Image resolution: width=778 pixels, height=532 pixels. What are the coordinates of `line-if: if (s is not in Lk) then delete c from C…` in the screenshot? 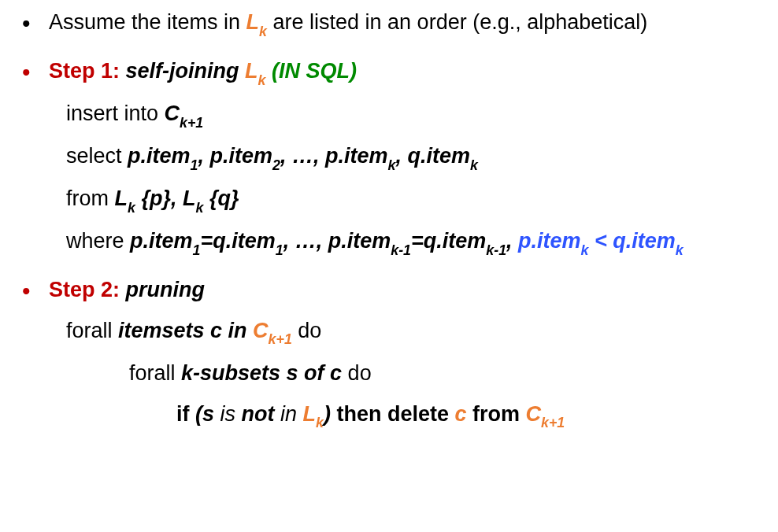 It's located at (413, 416).